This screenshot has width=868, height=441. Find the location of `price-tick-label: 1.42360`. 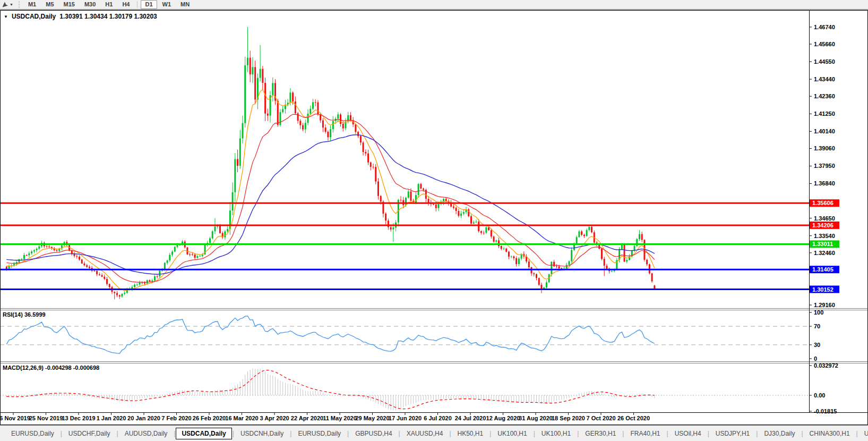

price-tick-label: 1.42360 is located at coordinates (824, 96).